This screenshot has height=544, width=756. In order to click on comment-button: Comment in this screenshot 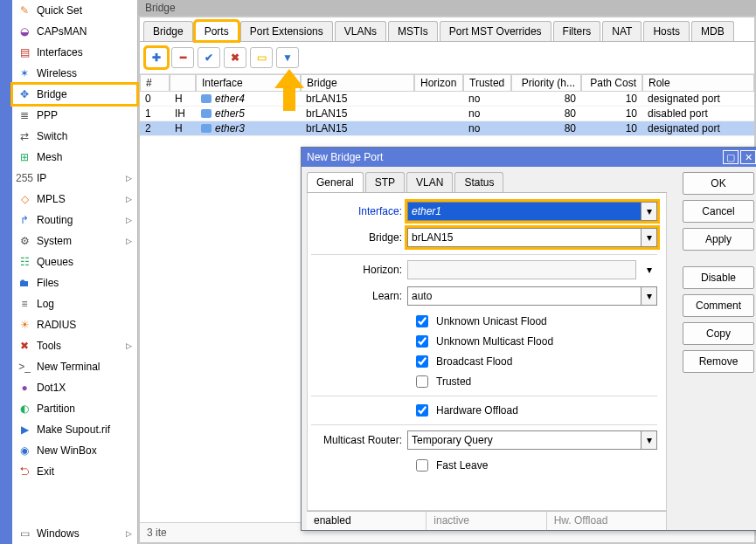, I will do `click(718, 306)`.